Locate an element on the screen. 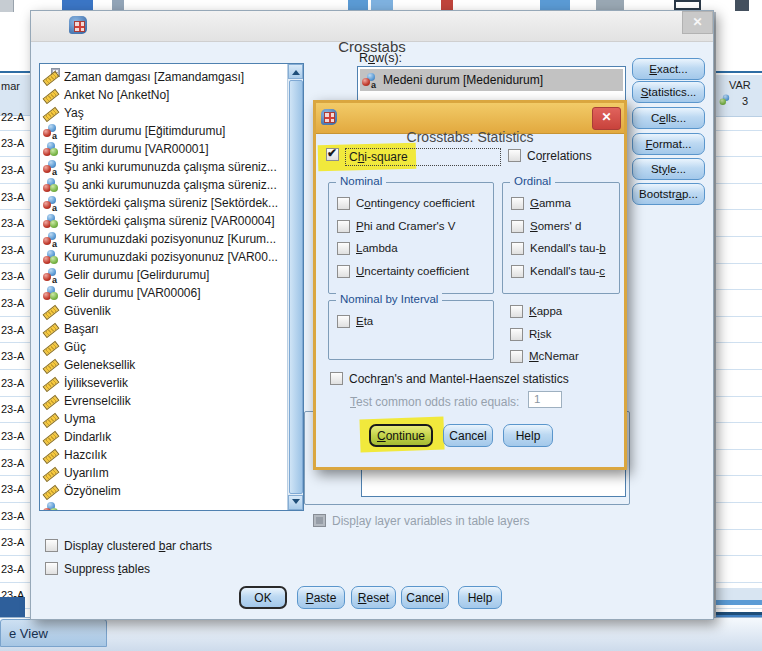 Image resolution: width=762 pixels, height=651 pixels. variable-item: Dindarlık is located at coordinates (172, 437).